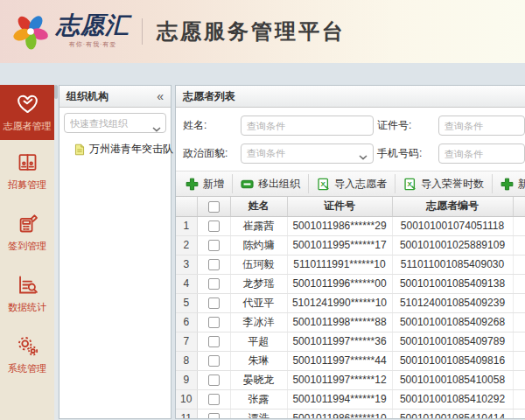 This screenshot has height=420, width=525. What do you see at coordinates (214, 184) in the screenshot?
I see `toolbar-button-label: 新增` at bounding box center [214, 184].